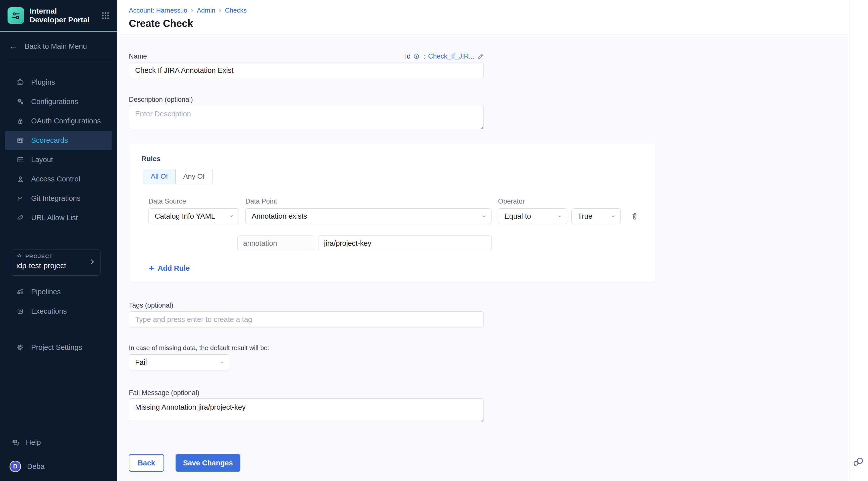 Image resolution: width=868 pixels, height=481 pixels. What do you see at coordinates (280, 216) in the screenshot?
I see `data-point-value: Annotation exists` at bounding box center [280, 216].